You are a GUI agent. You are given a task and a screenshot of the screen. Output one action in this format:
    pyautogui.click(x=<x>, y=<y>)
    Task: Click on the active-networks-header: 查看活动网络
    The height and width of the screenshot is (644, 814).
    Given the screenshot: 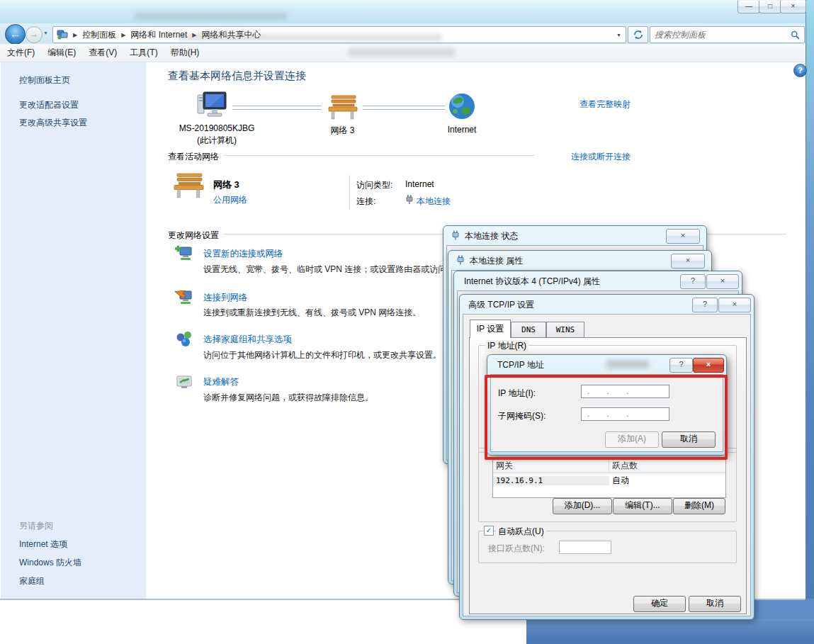 What is the action you would take?
    pyautogui.click(x=193, y=157)
    